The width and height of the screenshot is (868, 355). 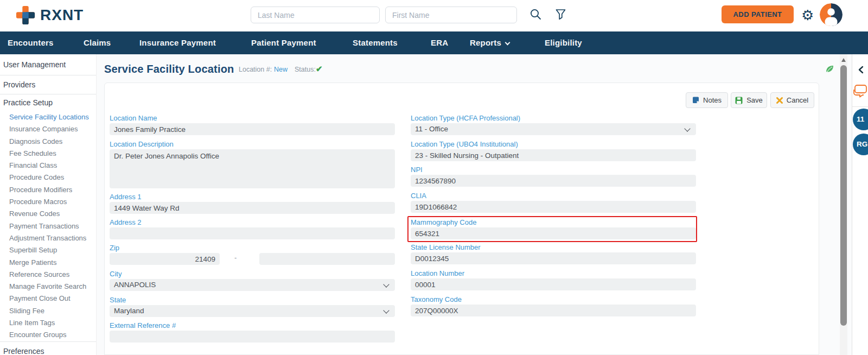 I want to click on nav-item-era: ERA, so click(x=439, y=43).